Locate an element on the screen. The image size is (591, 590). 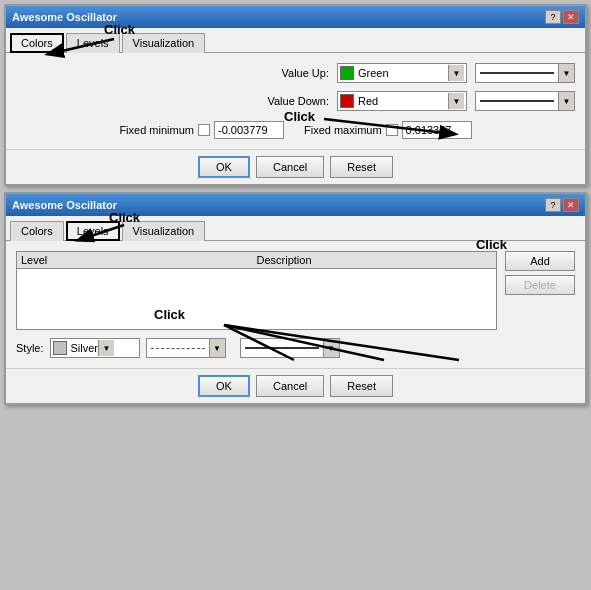
dialog2-bottom: OK Cancel Reset is located at coordinates (296, 386).